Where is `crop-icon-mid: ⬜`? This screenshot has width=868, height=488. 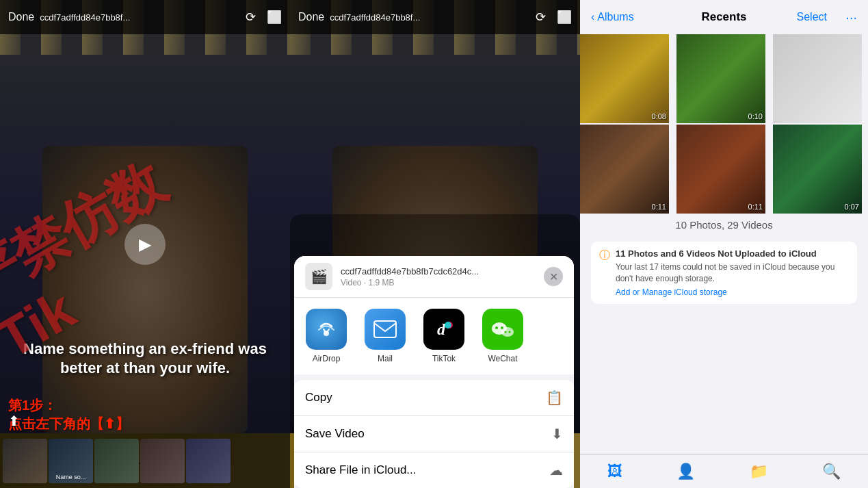
crop-icon-mid: ⬜ is located at coordinates (564, 17).